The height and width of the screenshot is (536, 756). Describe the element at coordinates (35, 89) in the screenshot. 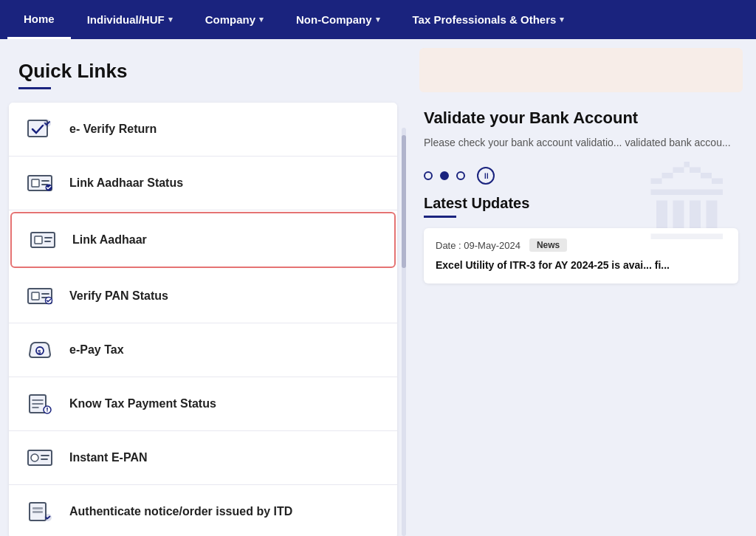

I see `quick-links-underline` at that location.